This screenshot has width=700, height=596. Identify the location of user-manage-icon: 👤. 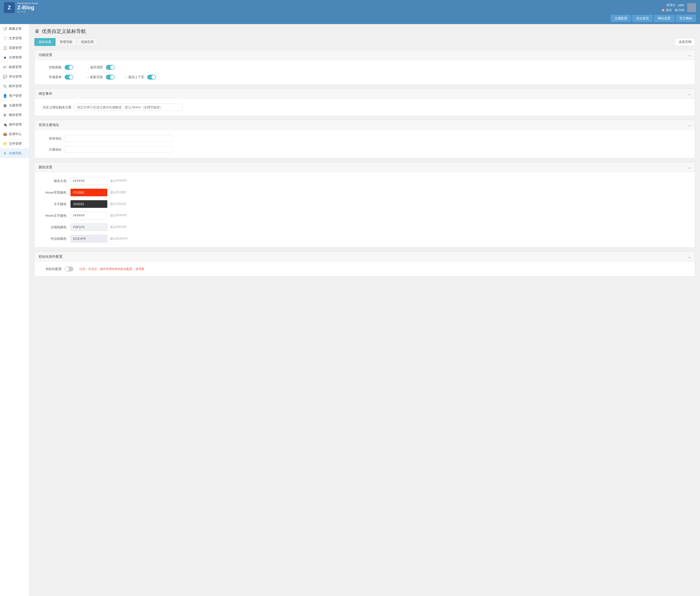
(5, 96).